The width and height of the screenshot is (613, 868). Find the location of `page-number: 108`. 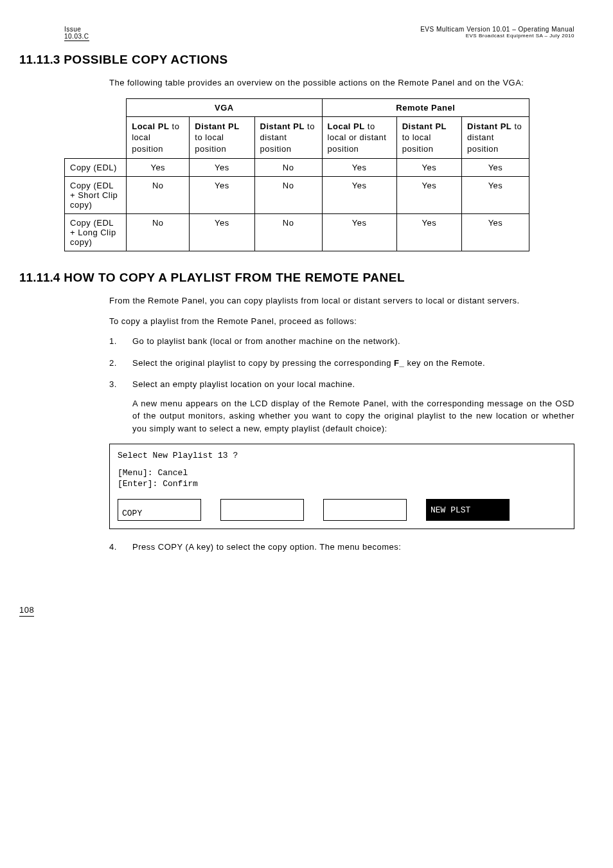

page-number: 108 is located at coordinates (27, 611).